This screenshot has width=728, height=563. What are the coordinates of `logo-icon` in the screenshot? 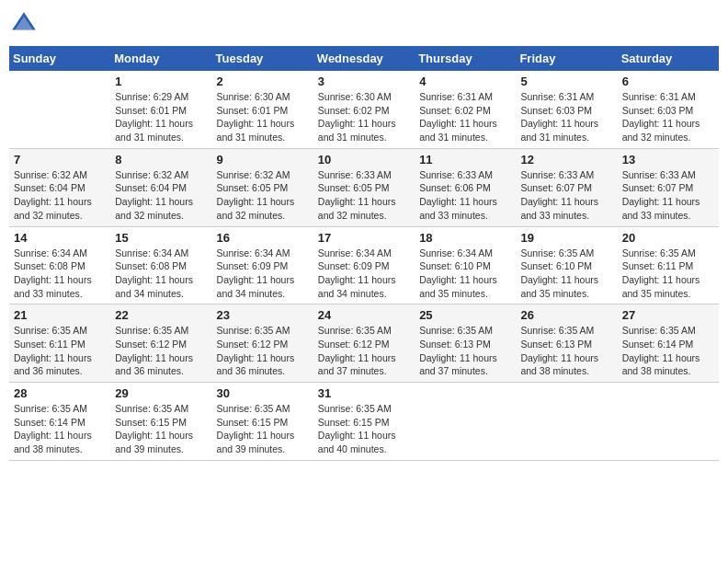 It's located at (24, 24).